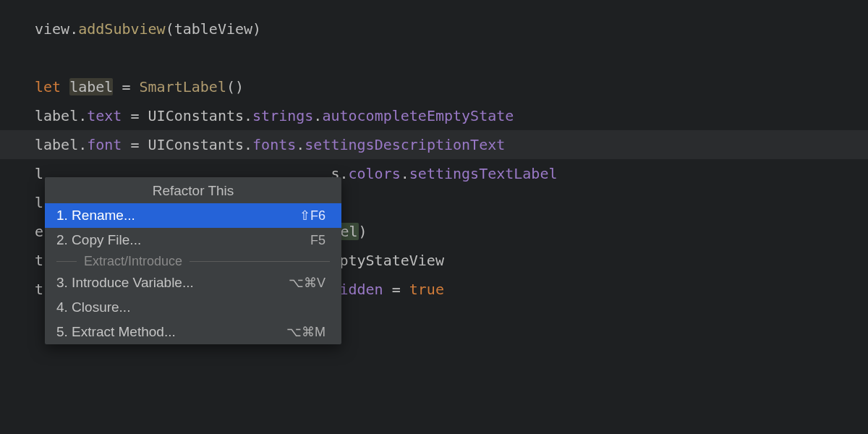  What do you see at coordinates (312, 216) in the screenshot?
I see `popup-item-shortcut: ⇧F6` at bounding box center [312, 216].